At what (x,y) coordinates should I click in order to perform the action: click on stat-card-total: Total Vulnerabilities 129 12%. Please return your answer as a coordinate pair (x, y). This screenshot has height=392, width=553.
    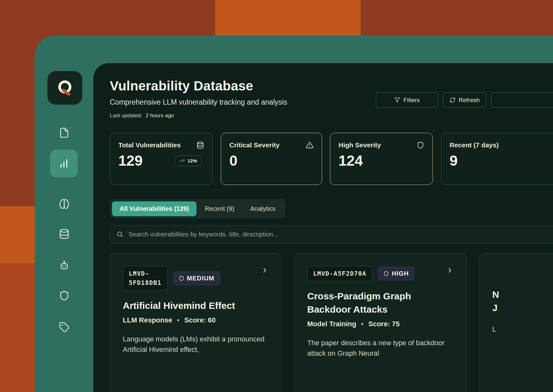
    Looking at the image, I should click on (161, 159).